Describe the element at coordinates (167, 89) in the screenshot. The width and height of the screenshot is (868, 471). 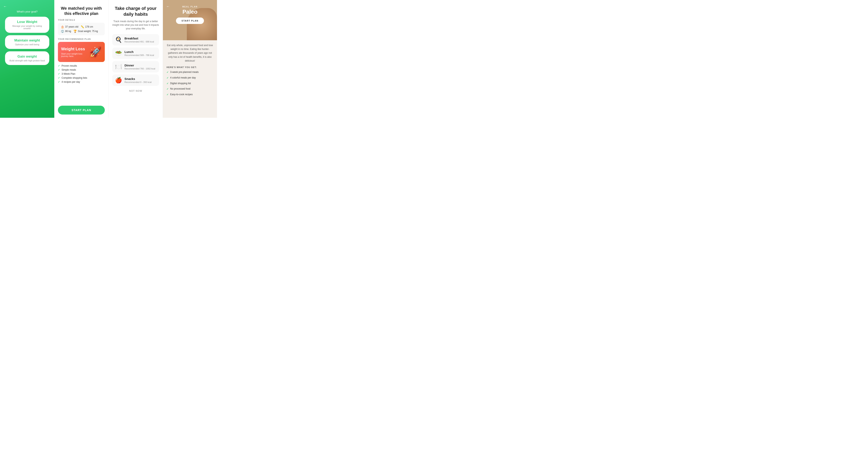
I see `benefit-check-4: ✓` at that location.